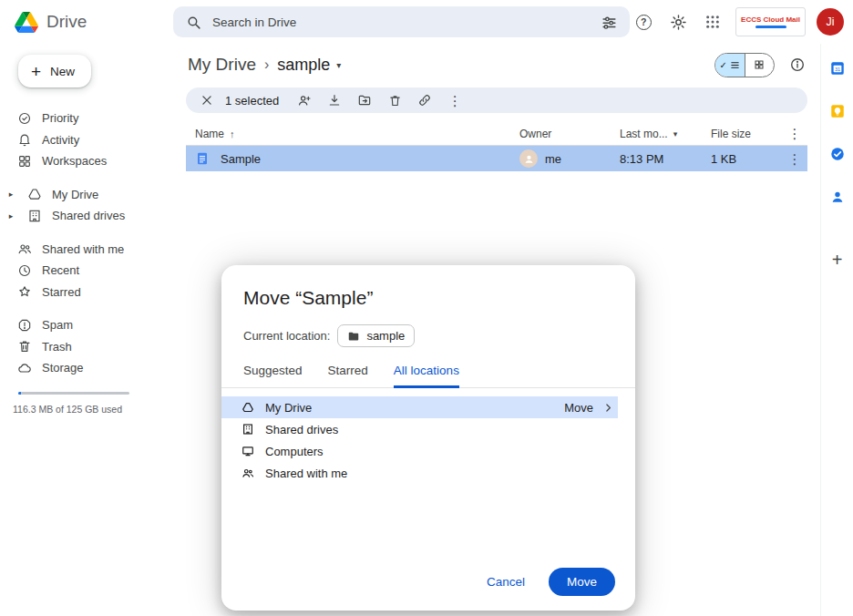 The width and height of the screenshot is (853, 616). I want to click on location-label: Shared drives, so click(302, 430).